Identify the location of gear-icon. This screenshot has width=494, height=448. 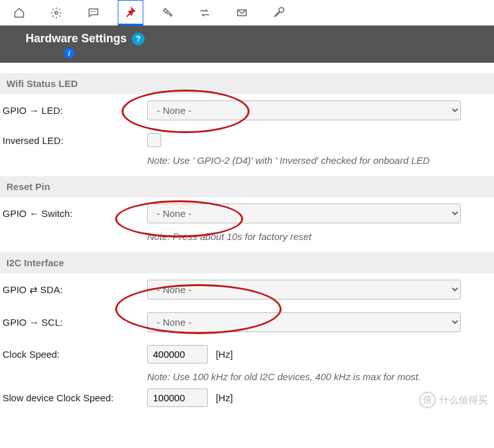
(56, 13).